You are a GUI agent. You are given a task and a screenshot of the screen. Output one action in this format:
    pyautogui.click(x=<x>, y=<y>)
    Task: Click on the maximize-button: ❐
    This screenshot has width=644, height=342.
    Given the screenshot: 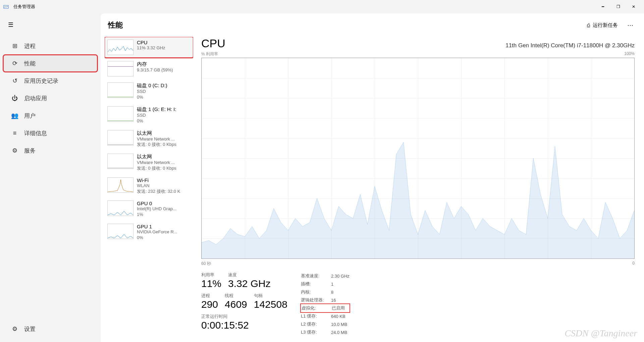 What is the action you would take?
    pyautogui.click(x=618, y=7)
    